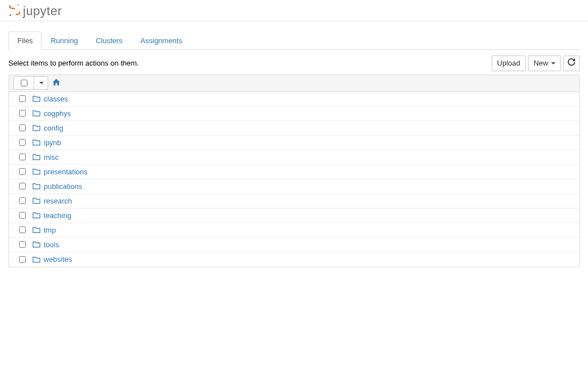  I want to click on breadcrumb-home, so click(56, 83).